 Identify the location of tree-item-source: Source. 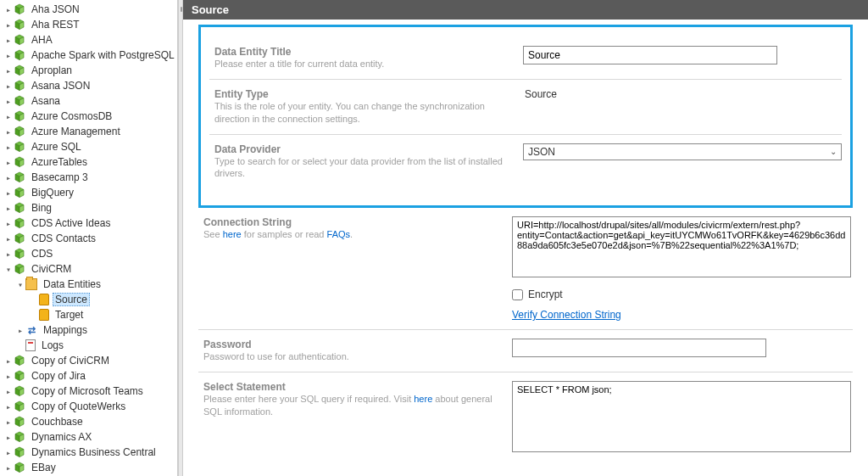
(88, 300).